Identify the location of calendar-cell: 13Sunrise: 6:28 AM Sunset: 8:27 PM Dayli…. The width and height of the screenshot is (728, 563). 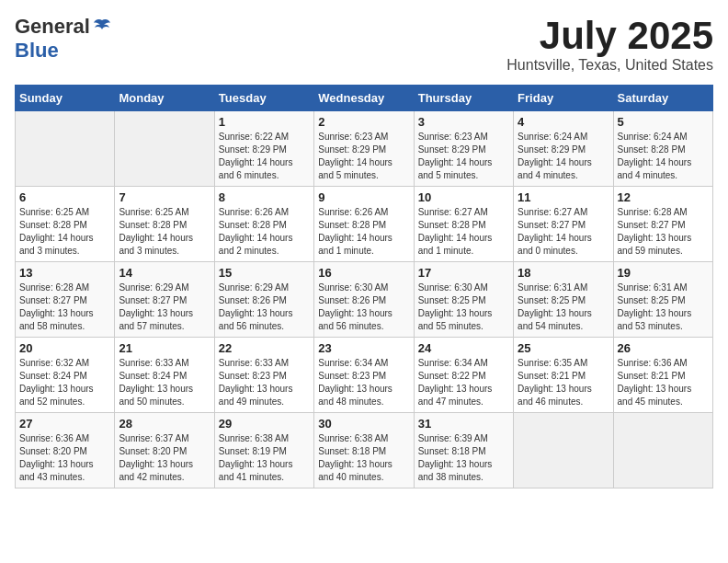
(65, 300).